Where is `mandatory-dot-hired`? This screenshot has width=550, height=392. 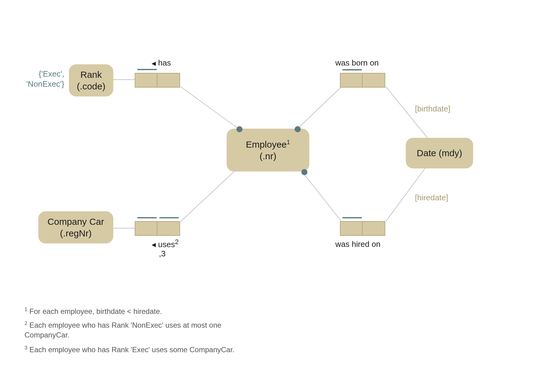
mandatory-dot-hired is located at coordinates (304, 172).